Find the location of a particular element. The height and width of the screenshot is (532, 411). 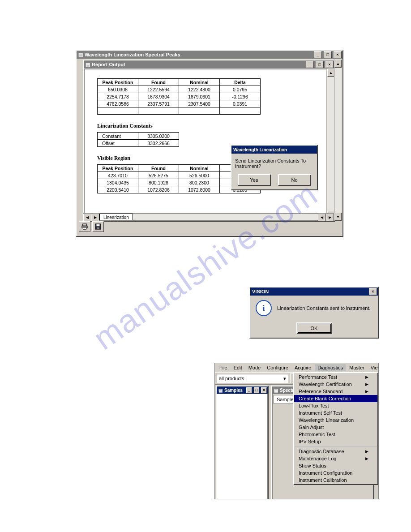

table-row: 4762.05862307.57912307.54000.0391 is located at coordinates (179, 104).